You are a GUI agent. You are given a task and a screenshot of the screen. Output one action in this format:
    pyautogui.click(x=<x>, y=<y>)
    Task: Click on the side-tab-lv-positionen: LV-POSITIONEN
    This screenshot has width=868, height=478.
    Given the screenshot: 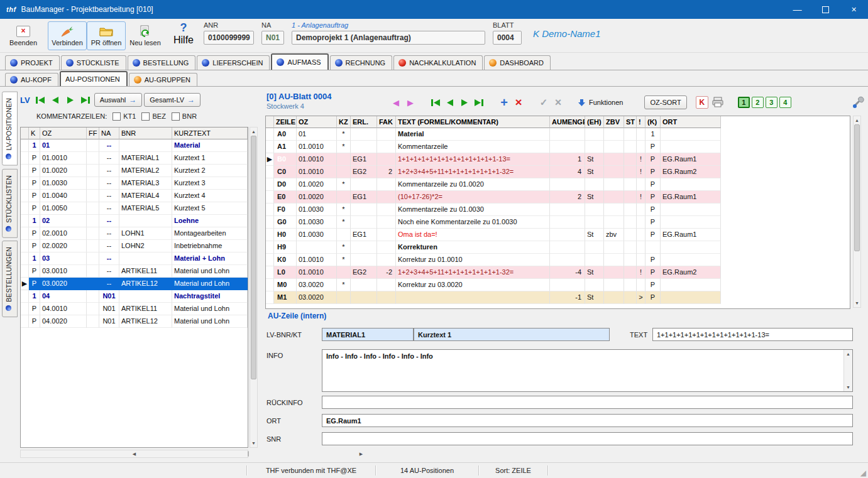 What is the action you would take?
    pyautogui.click(x=10, y=129)
    